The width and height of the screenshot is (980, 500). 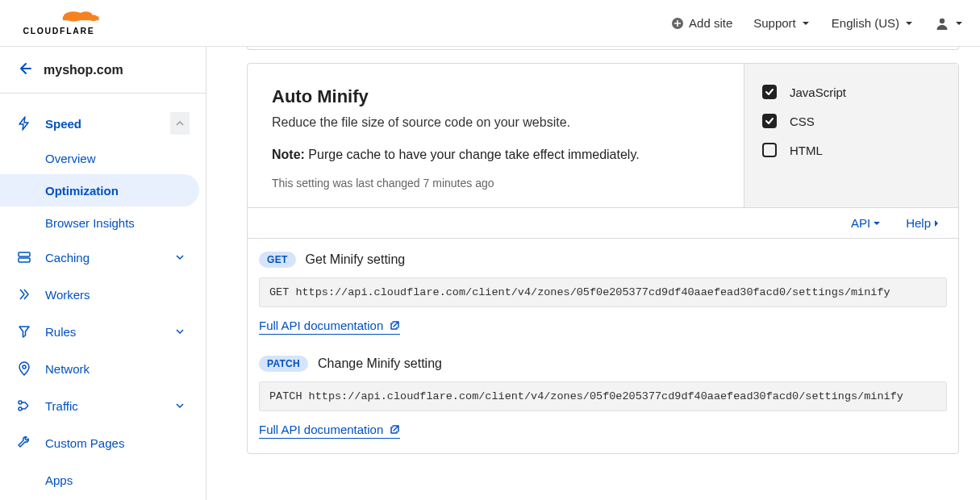 What do you see at coordinates (24, 406) in the screenshot?
I see `traffic-icon` at bounding box center [24, 406].